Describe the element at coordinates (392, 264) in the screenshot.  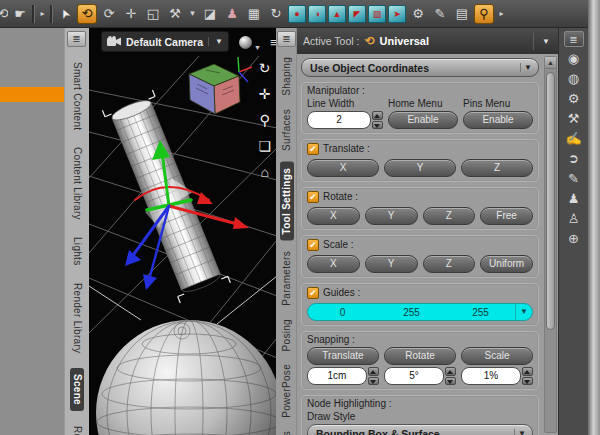
I see `scale-axis-button: Y` at that location.